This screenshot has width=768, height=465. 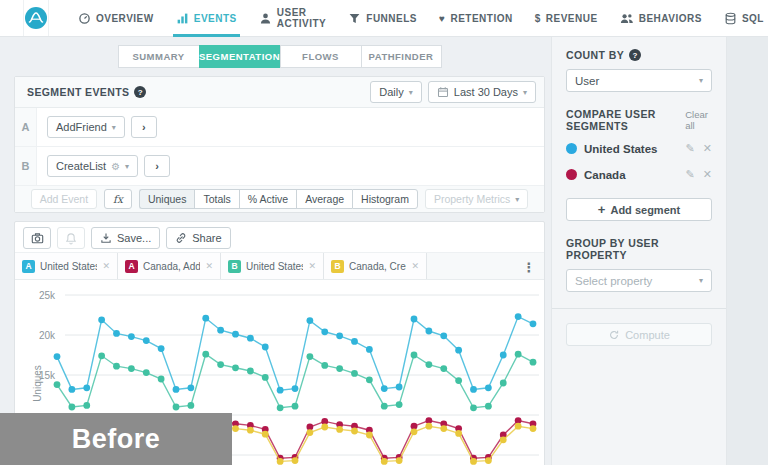 I want to click on tab-segmentation: SEGMENTATION, so click(x=240, y=56).